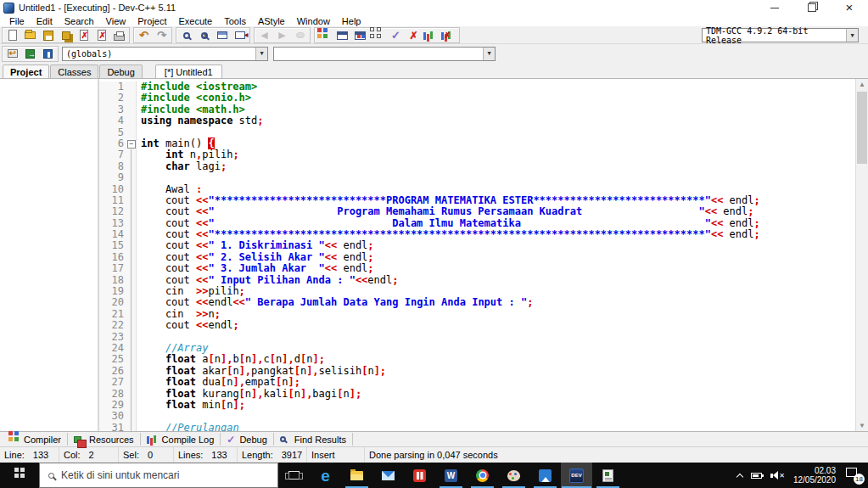  Describe the element at coordinates (849, 8) in the screenshot. I see `close-button` at that location.